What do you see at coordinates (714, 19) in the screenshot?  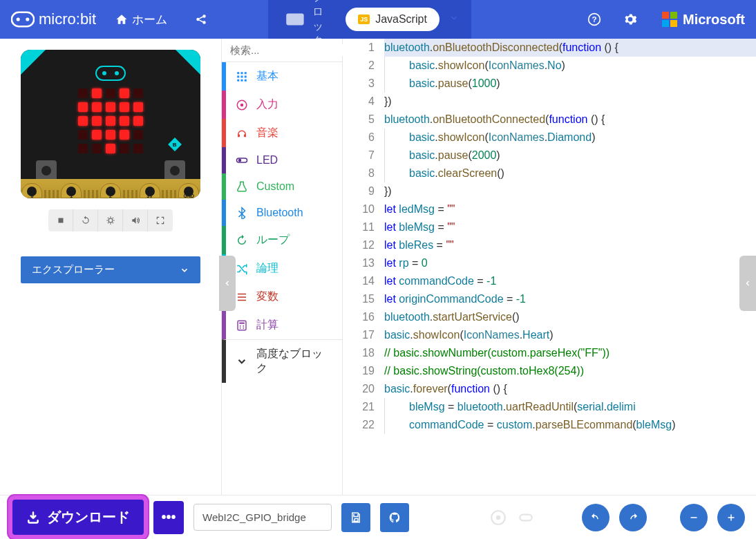 I see `microsoft-label: Microsoft` at bounding box center [714, 19].